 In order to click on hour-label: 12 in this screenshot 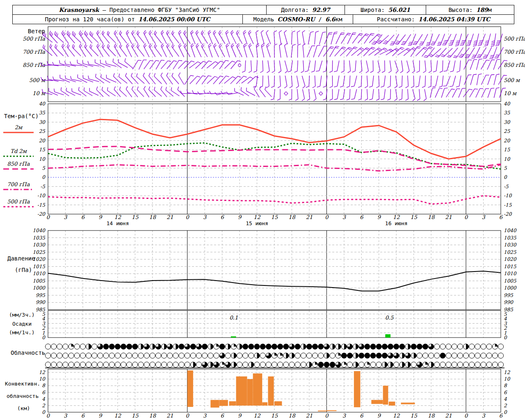, I will do `click(118, 416)`.